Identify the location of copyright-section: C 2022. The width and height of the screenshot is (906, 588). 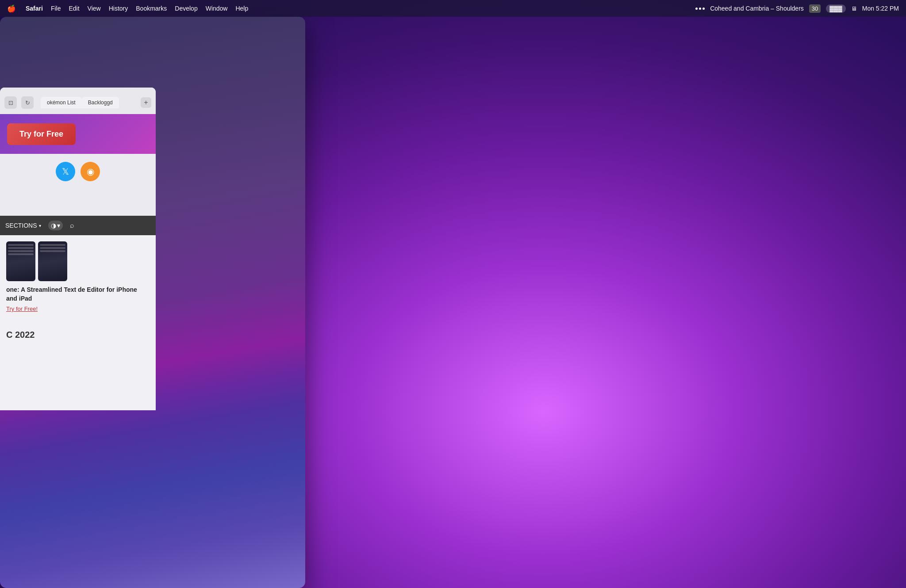
(78, 335).